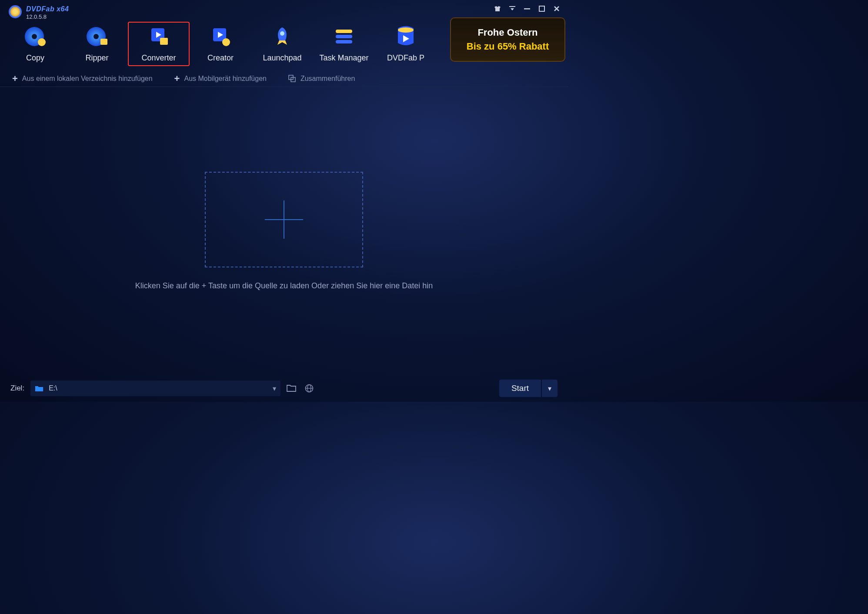  What do you see at coordinates (507, 33) in the screenshot?
I see `promo-line1: Frohe Ostern` at bounding box center [507, 33].